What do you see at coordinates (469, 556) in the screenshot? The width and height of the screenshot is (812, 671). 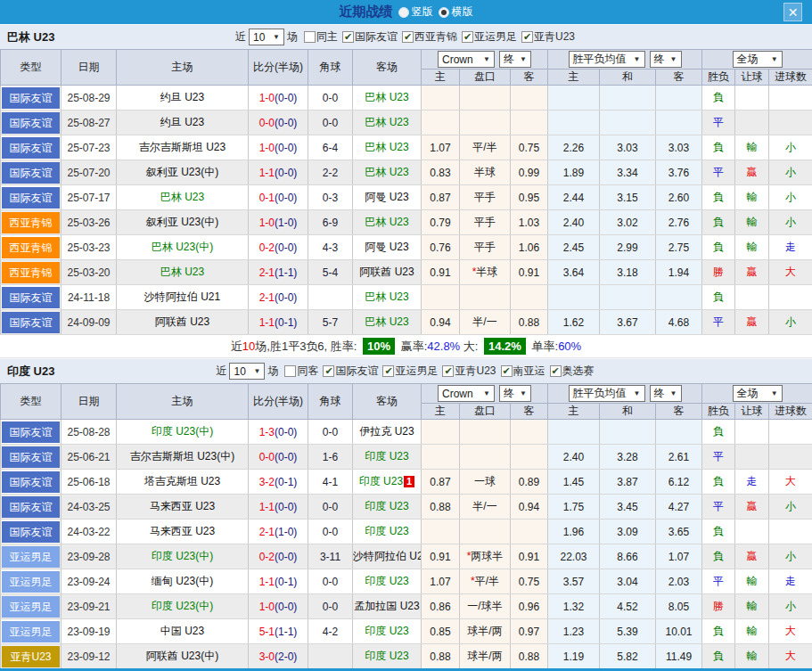 I see `handicap-star: *` at bounding box center [469, 556].